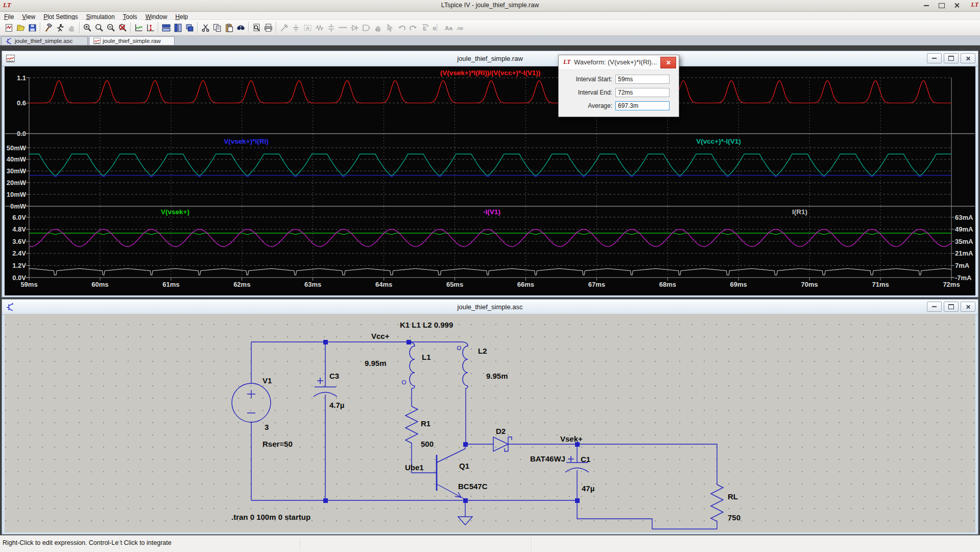  What do you see at coordinates (490, 59) in the screenshot?
I see `waveform-window-titlebar: joule_thief_simple.raw` at bounding box center [490, 59].